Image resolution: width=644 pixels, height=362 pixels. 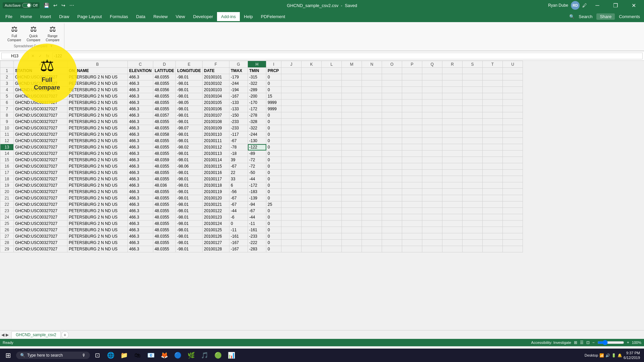 What do you see at coordinates (432, 186) in the screenshot?
I see `cell-Q19` at bounding box center [432, 186].